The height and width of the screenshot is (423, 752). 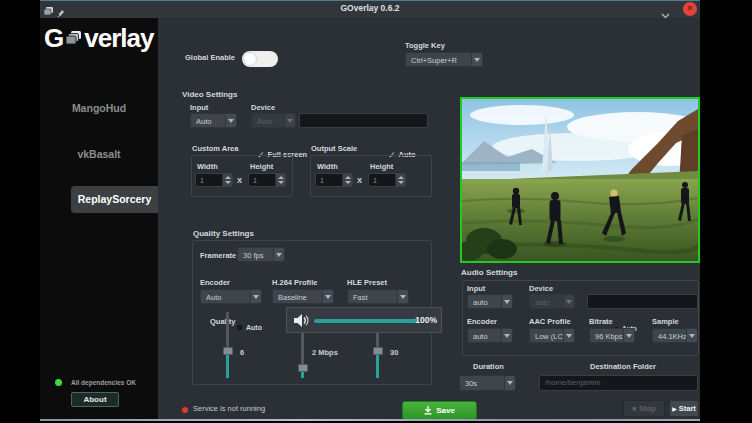 What do you see at coordinates (249, 325) in the screenshot?
I see `quality-auto-checkbox: Auto` at bounding box center [249, 325].